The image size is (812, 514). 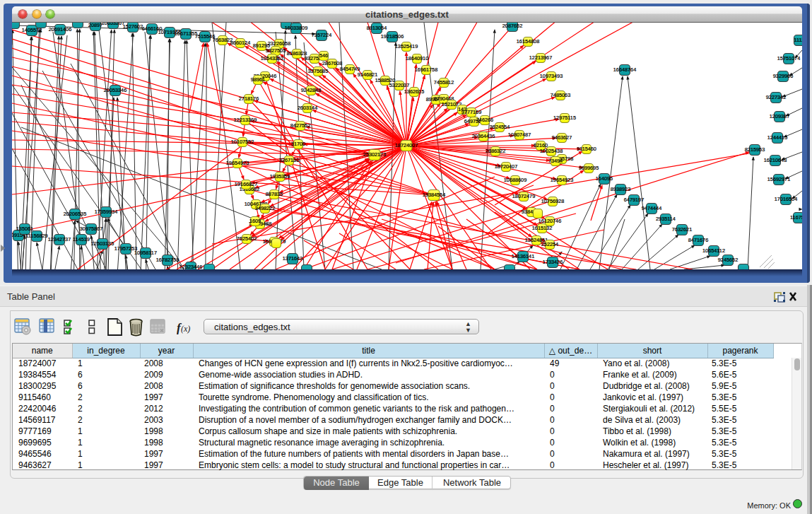 What do you see at coordinates (265, 208) in the screenshot?
I see `svg-text: 3498222` at bounding box center [265, 208].